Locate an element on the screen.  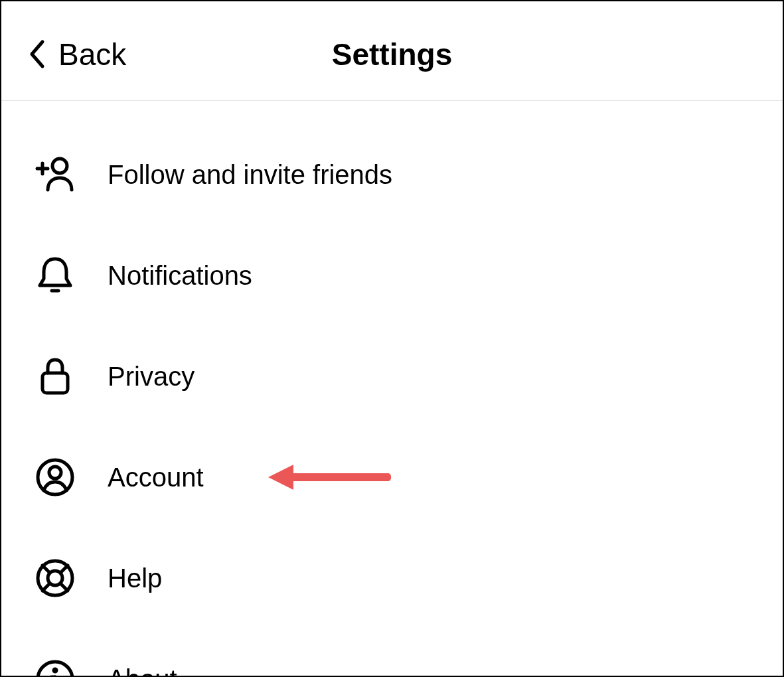
settings-item-about: About is located at coordinates (392, 653).